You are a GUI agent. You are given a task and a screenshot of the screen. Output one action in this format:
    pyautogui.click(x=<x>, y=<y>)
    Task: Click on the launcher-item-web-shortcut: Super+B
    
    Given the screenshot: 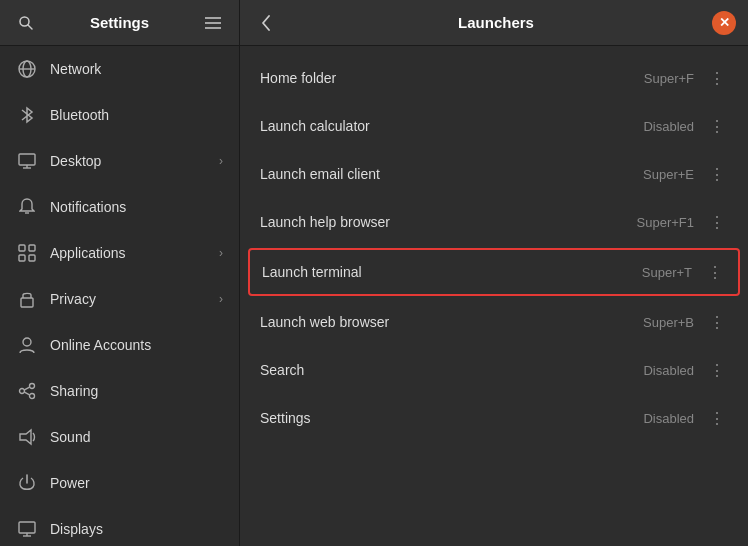 What is the action you would take?
    pyautogui.click(x=668, y=322)
    